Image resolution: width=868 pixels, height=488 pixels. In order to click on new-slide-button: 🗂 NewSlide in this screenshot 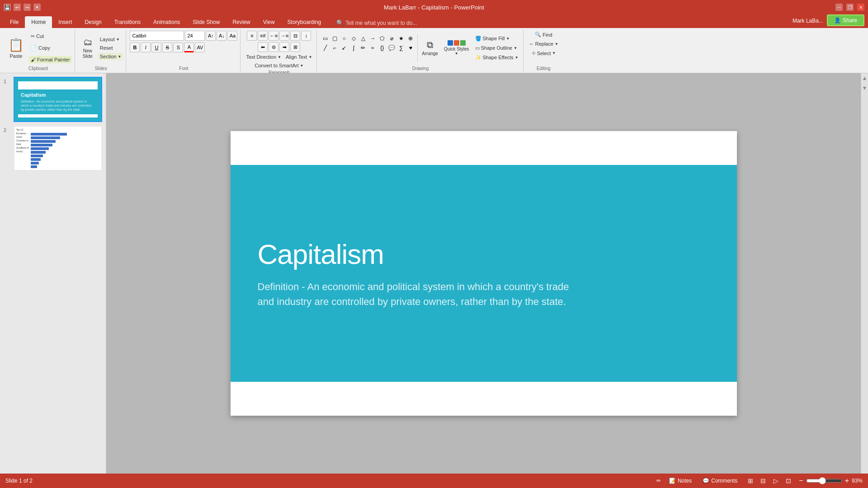, I will do `click(88, 48)`.